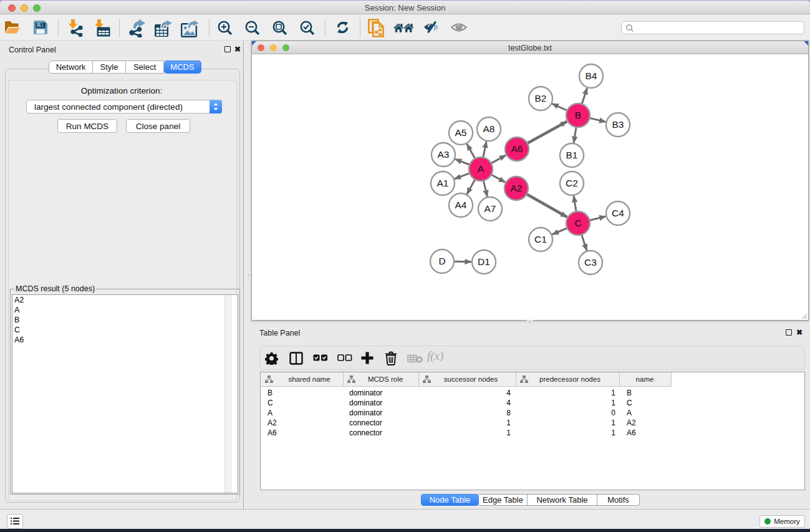 Image resolution: width=810 pixels, height=532 pixels. What do you see at coordinates (645, 379) in the screenshot?
I see `svg-text: name` at bounding box center [645, 379].